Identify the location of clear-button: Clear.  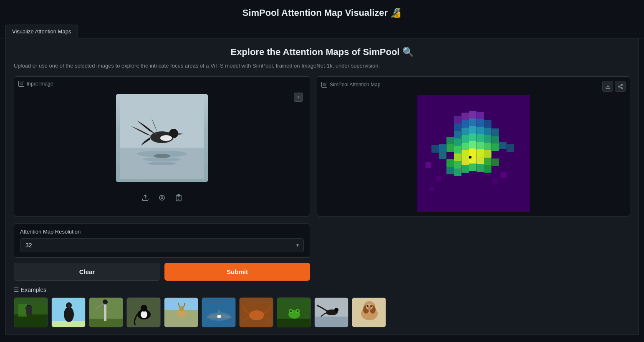
(87, 272).